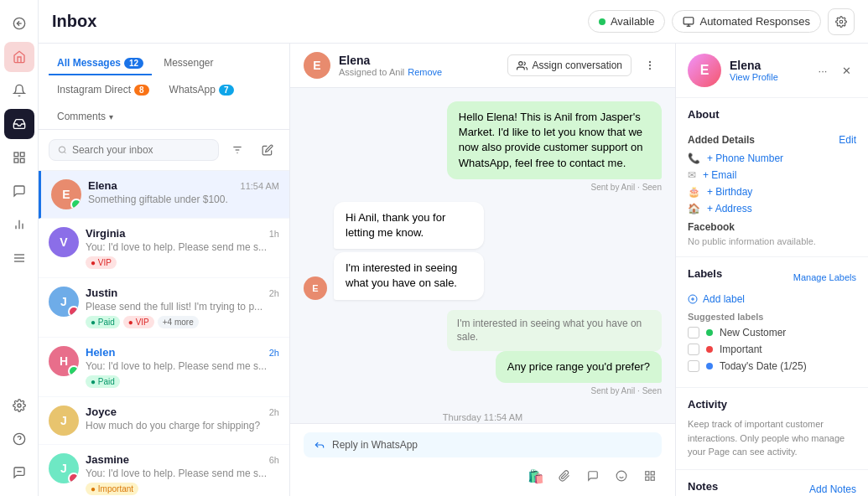 The height and width of the screenshot is (496, 868). What do you see at coordinates (86, 117) in the screenshot?
I see `tab-comments: Comments ▾` at bounding box center [86, 117].